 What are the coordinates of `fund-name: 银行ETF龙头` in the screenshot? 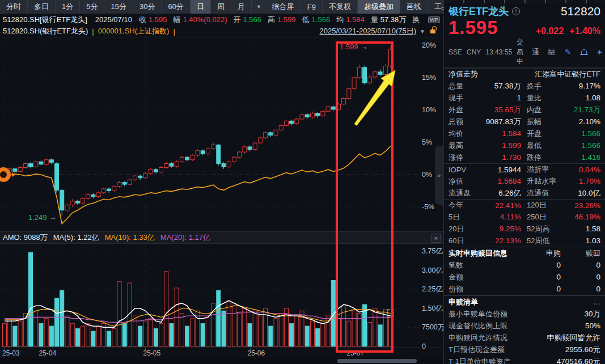 It's located at (479, 11).